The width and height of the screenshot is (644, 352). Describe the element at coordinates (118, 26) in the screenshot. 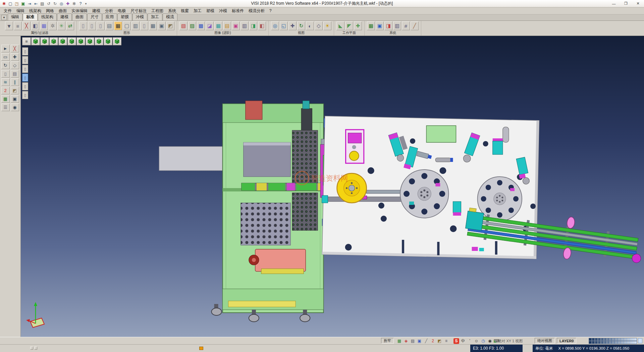

I see `active-graphic-icon: ▦` at that location.